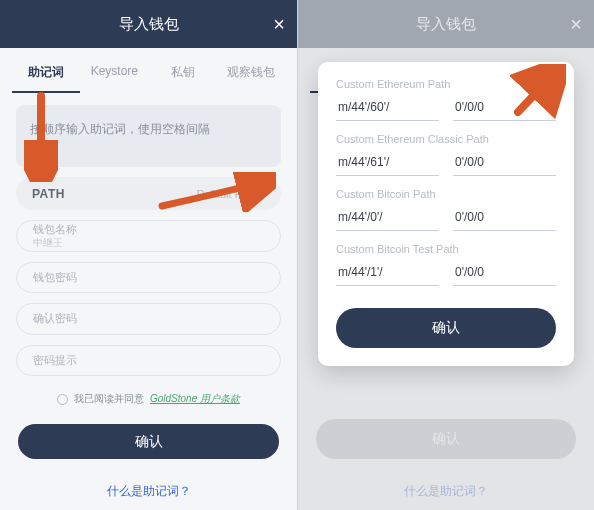 This screenshot has width=594, height=510. Describe the element at coordinates (446, 249) in the screenshot. I see `path-group-title: Custom Bitcoin Test Path` at that location.